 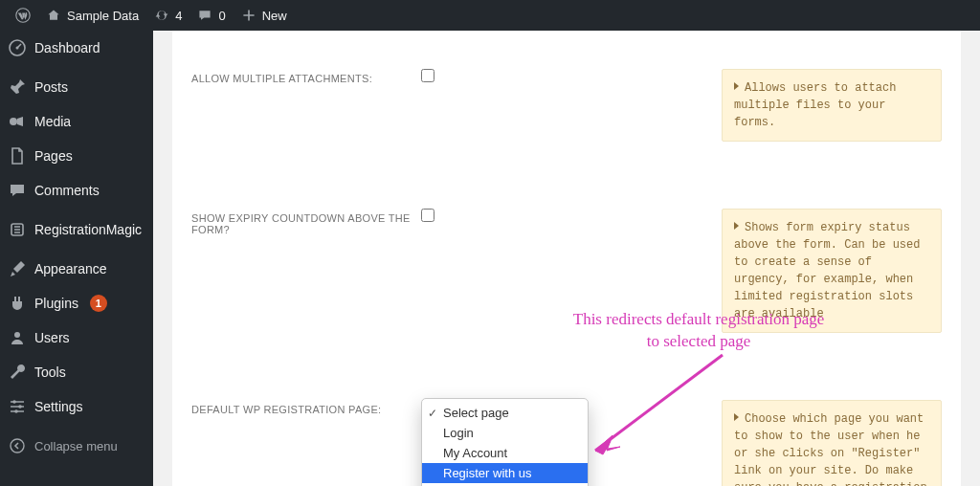 What do you see at coordinates (52, 87) in the screenshot?
I see `sidebar-item-label: Posts` at bounding box center [52, 87].